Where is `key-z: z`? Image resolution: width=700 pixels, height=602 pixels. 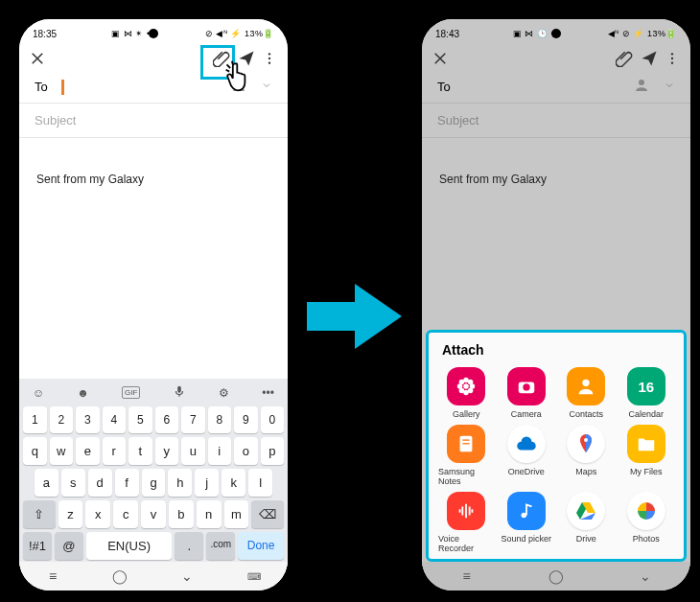
key-z: z is located at coordinates (71, 514).